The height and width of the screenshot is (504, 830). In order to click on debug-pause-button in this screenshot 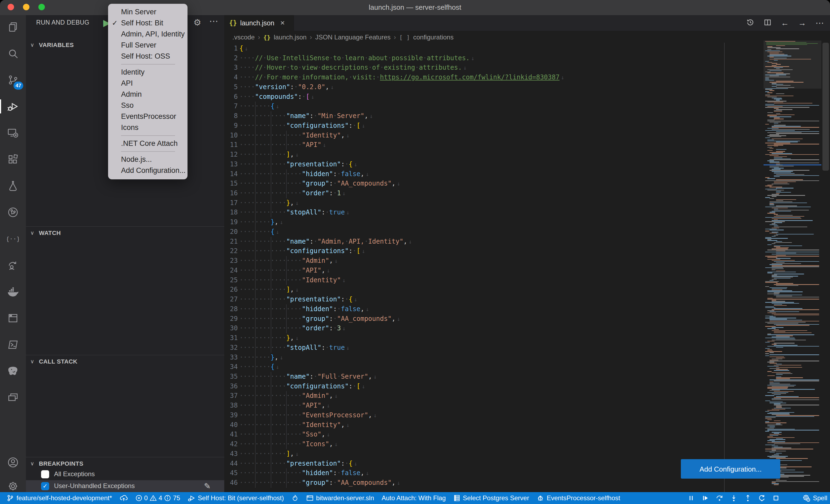, I will do `click(691, 498)`.